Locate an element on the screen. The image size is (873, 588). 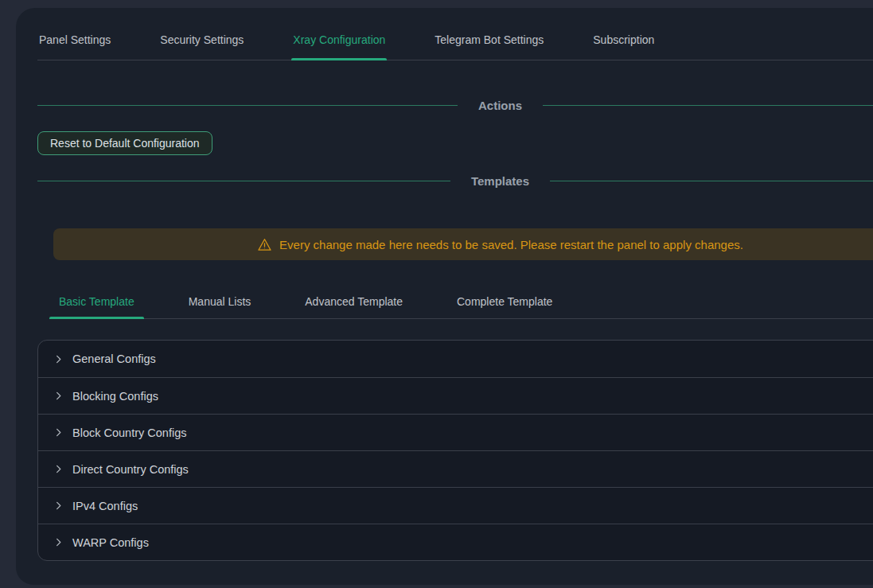
restart-warning-alert: Every change made here needs to be saved… is located at coordinates (463, 244).